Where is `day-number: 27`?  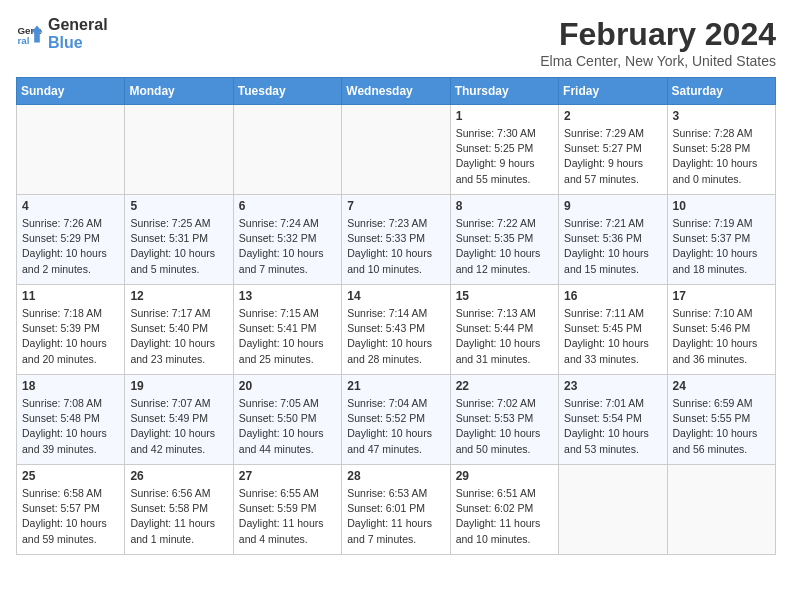 day-number: 27 is located at coordinates (288, 476).